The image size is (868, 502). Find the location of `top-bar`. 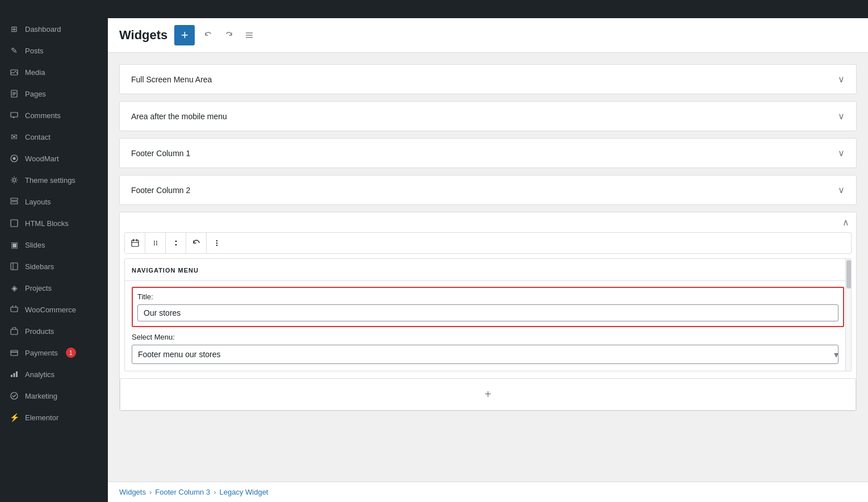

top-bar is located at coordinates (434, 9).